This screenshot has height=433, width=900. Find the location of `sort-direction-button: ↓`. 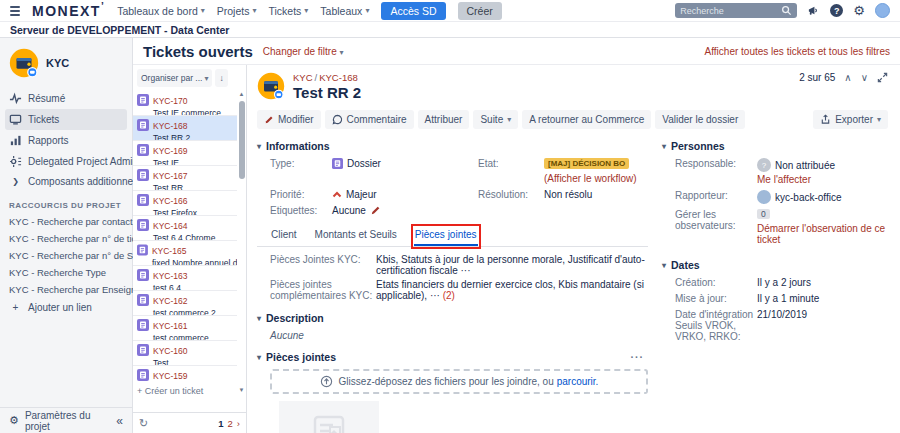

sort-direction-button: ↓ is located at coordinates (221, 78).